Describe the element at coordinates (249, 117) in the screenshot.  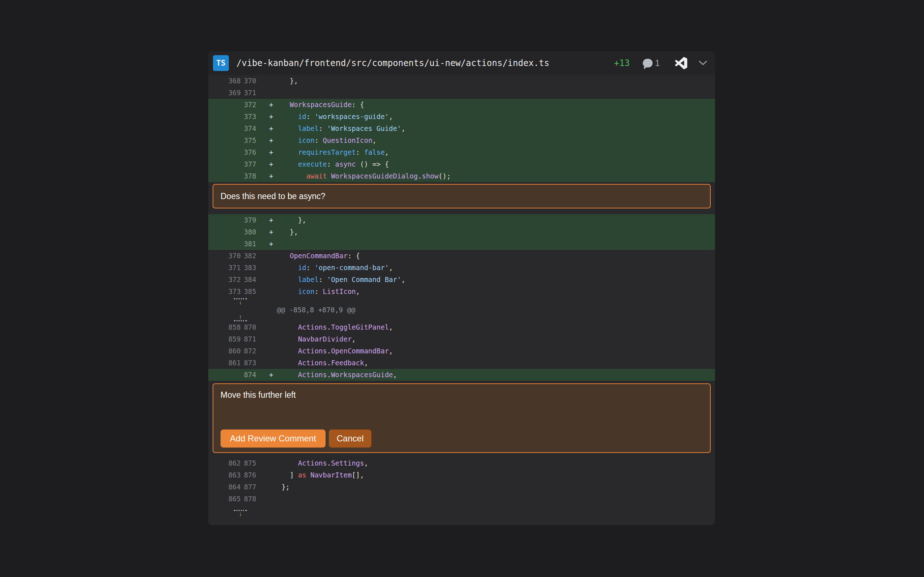
I see `new-line-number: 373` at that location.